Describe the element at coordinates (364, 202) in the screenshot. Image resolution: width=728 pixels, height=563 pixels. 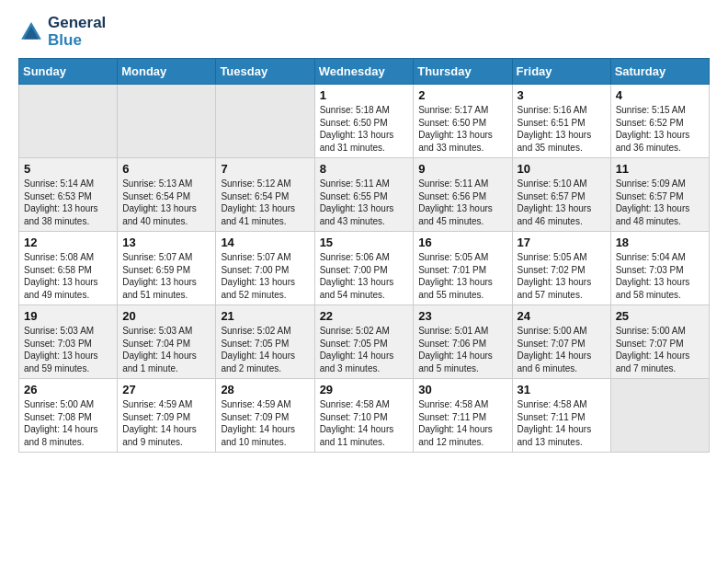
I see `day-info: Sunrise: 5:11 AM Sunset: 6:55 PM Dayligh…` at that location.